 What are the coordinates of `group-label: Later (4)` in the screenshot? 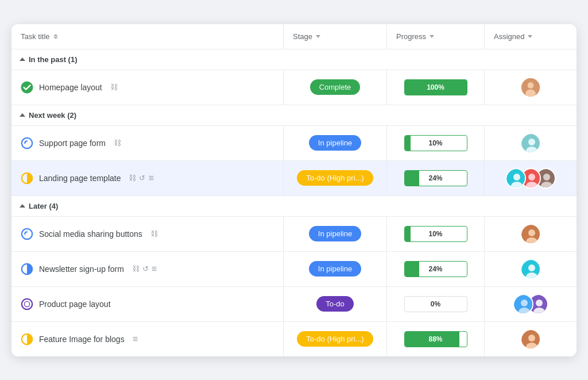 It's located at (44, 206).